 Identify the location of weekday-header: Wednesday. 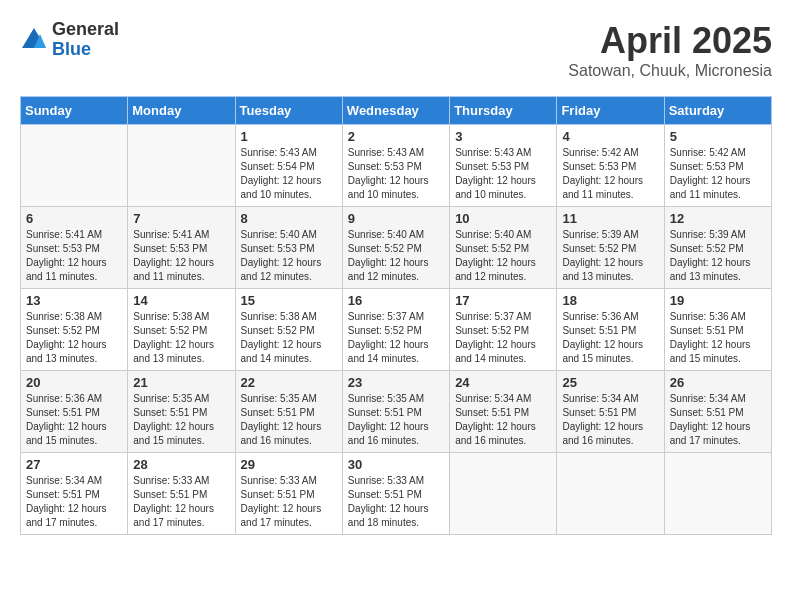
(396, 111).